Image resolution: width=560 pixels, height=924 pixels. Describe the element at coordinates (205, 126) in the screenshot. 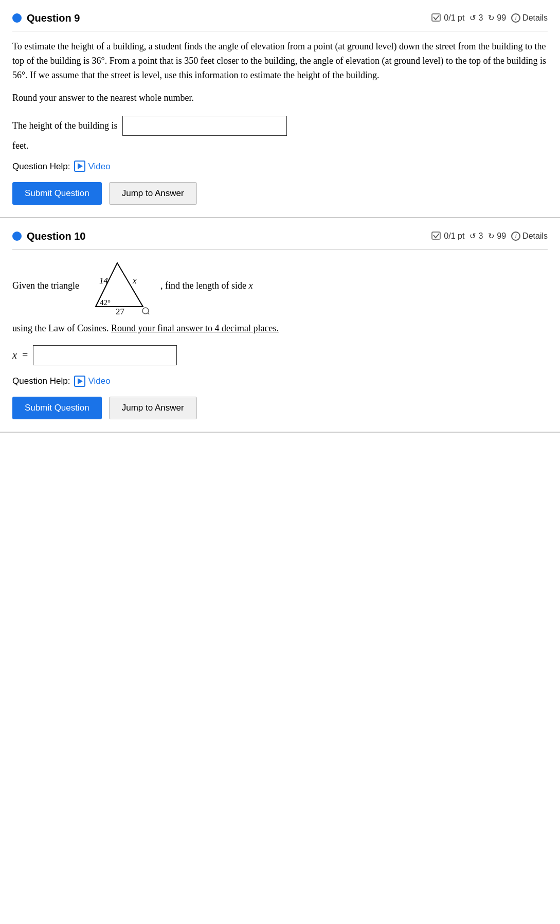

I see `q9-answer-input` at that location.